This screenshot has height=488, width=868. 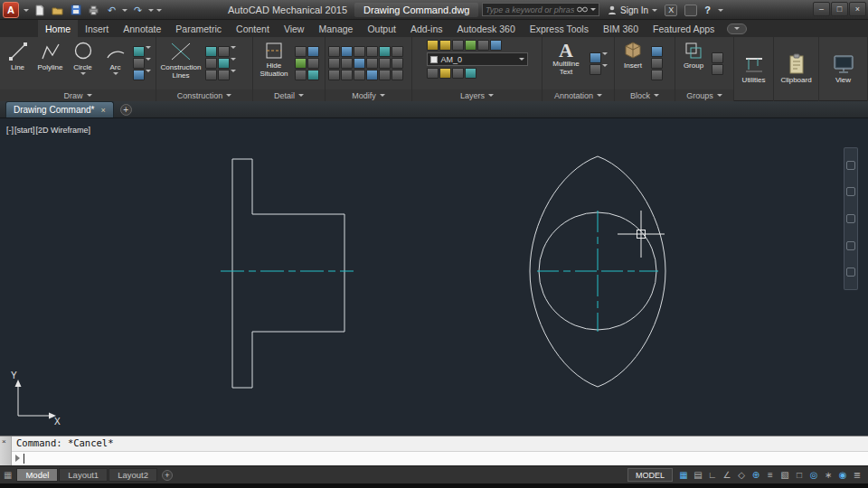 What do you see at coordinates (137, 11) in the screenshot?
I see `redo-icon: ↷` at bounding box center [137, 11].